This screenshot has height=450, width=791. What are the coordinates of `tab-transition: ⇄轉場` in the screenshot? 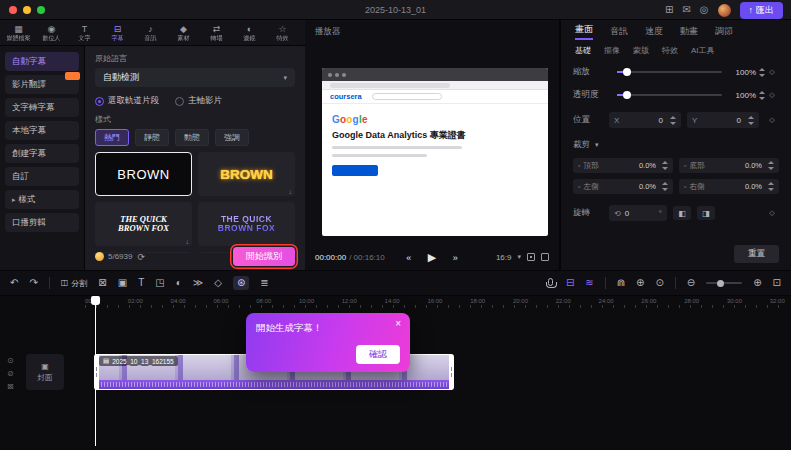 It's located at (216, 33).